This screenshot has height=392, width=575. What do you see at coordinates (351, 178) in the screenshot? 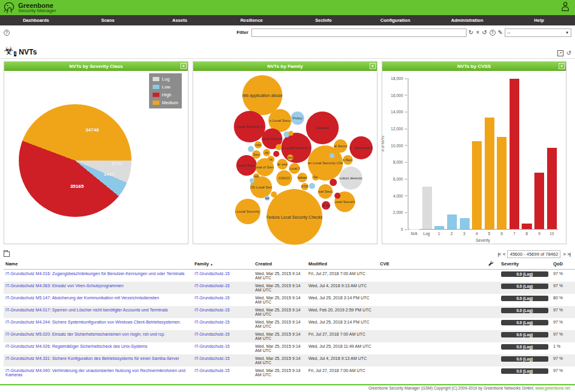
I see `family-bubble: roduct detectio` at bounding box center [351, 178].